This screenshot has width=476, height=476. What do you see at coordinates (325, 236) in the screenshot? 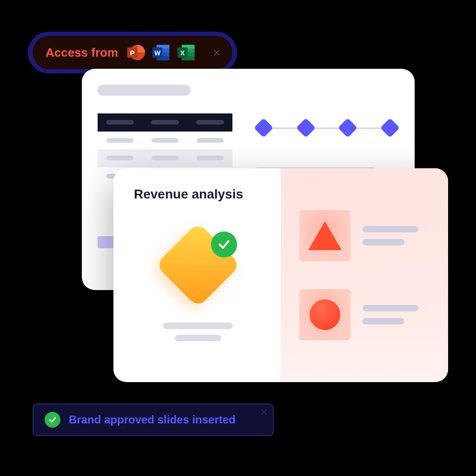
I see `triangle-icon` at bounding box center [325, 236].